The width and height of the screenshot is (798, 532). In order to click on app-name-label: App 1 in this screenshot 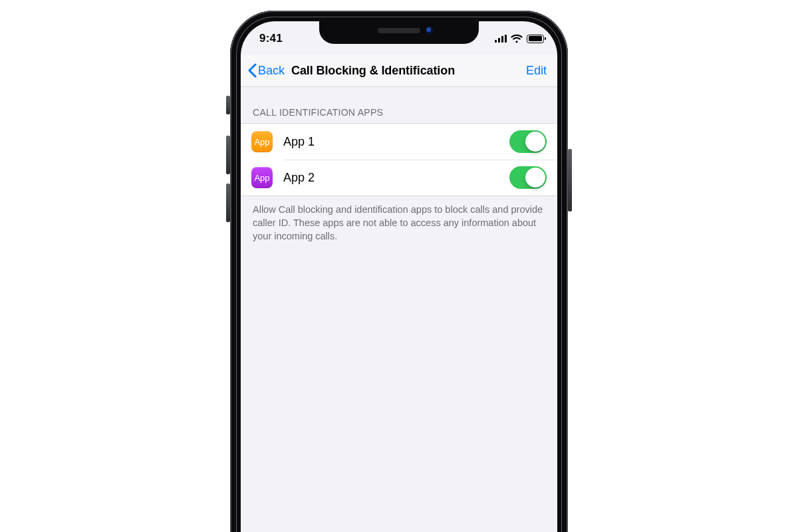, I will do `click(396, 142)`.